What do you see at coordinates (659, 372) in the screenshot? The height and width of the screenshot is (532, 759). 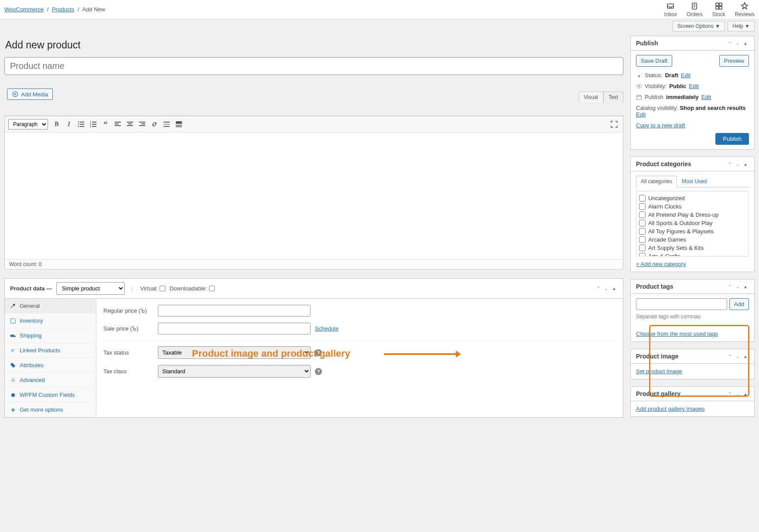 I see `set-product-image-link: Set product image` at bounding box center [659, 372].